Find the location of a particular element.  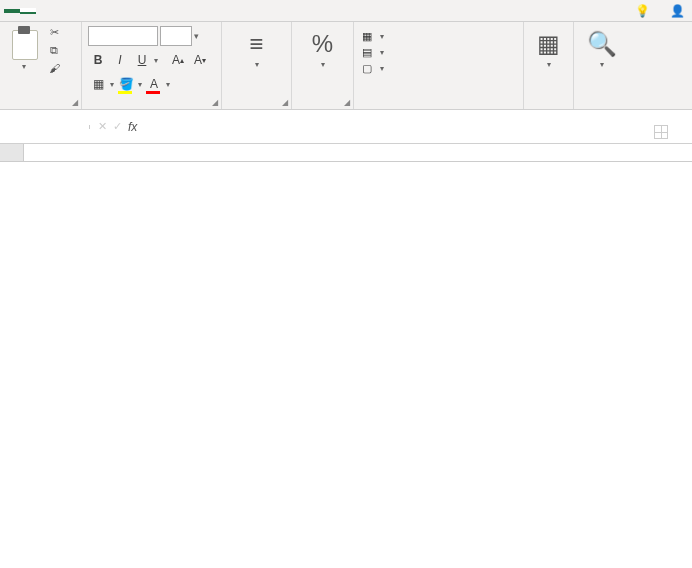

format-as-table-button: ▤ ▾ is located at coordinates (372, 52).